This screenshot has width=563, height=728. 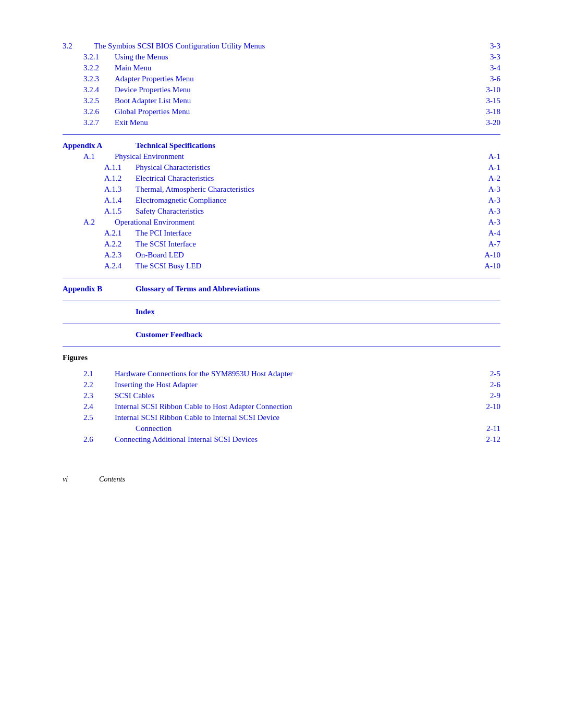 I want to click on toc-row-a2-2: A.2.2 The SCSI Interface A-7, so click(x=282, y=244).